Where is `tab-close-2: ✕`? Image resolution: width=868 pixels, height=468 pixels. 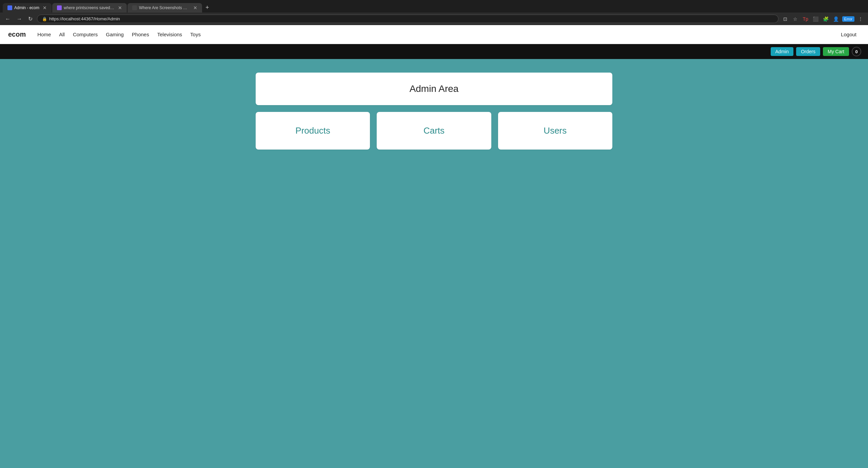
tab-close-2: ✕ is located at coordinates (120, 8).